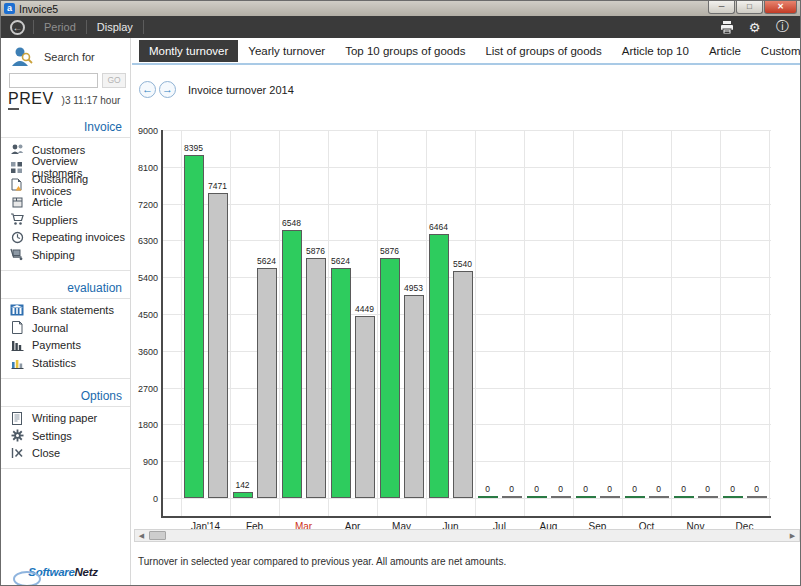  I want to click on current-year-bar-jan14, so click(194, 326).